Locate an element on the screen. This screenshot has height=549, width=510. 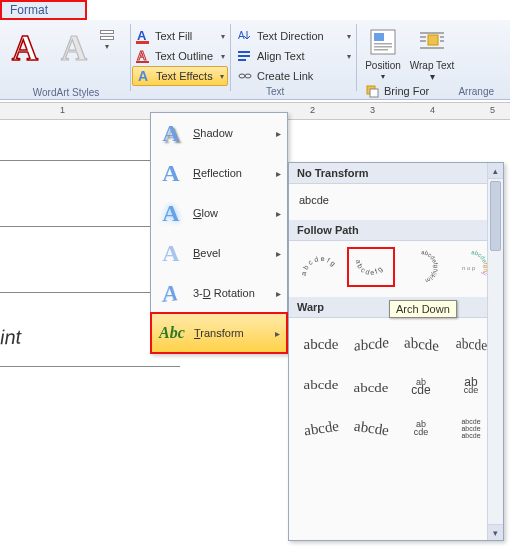
rotation-icon: A is located at coordinates (171, 293).